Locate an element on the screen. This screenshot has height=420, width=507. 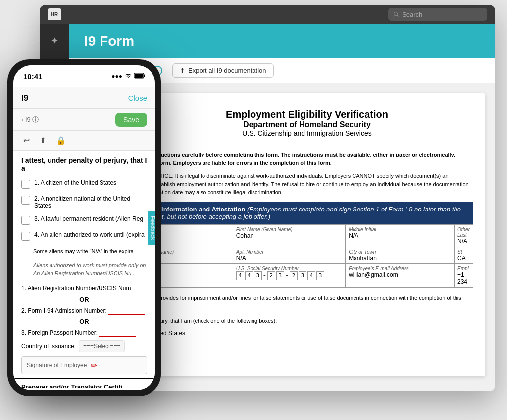
save-button: Save is located at coordinates (131, 120).